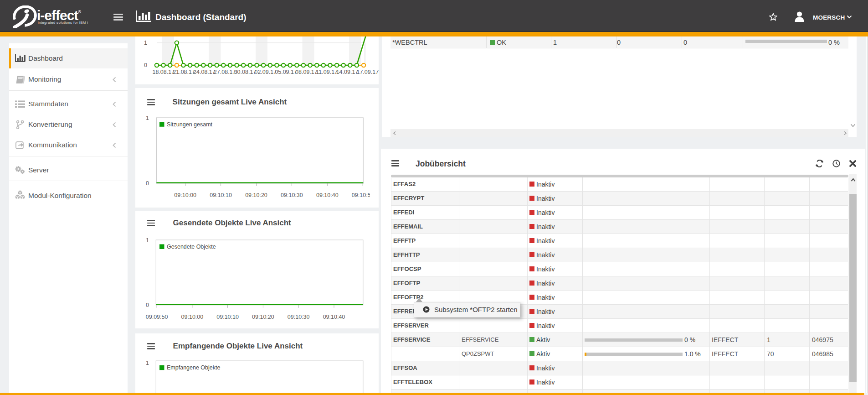 The width and height of the screenshot is (868, 395). Describe the element at coordinates (157, 317) in the screenshot. I see `svg-text: 09:09:50` at that location.